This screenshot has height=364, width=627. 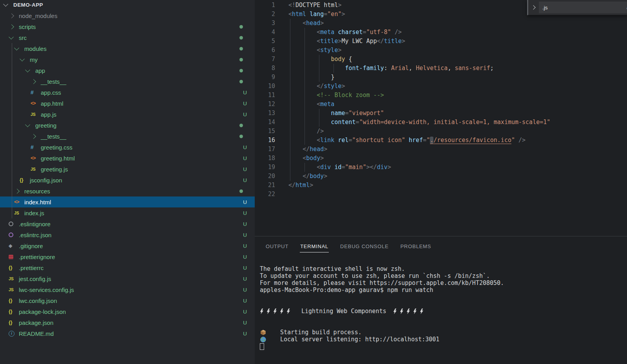 What do you see at coordinates (127, 59) in the screenshot?
I see `tree-item-my: my` at bounding box center [127, 59].